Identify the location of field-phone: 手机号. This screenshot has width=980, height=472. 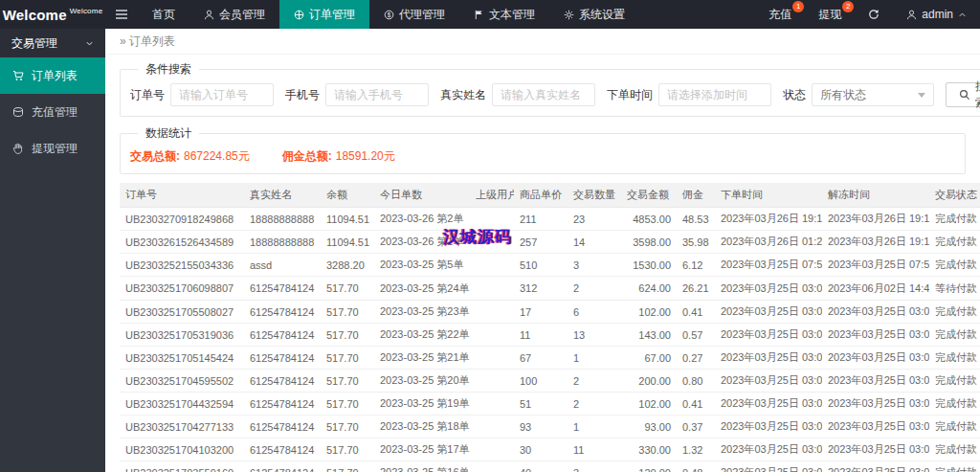
(357, 95).